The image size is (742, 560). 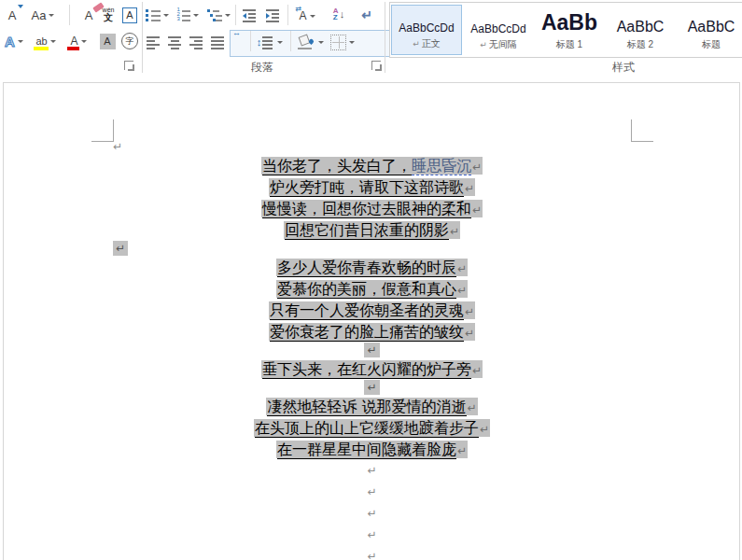 What do you see at coordinates (187, 15) in the screenshot?
I see `numbering-button: 1 2 3` at bounding box center [187, 15].